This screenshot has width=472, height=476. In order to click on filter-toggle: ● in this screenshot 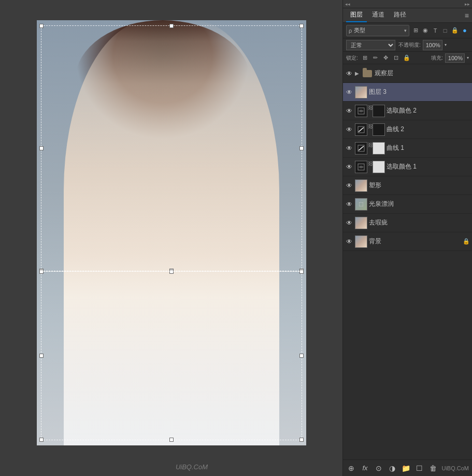, I will do `click(465, 31)`.